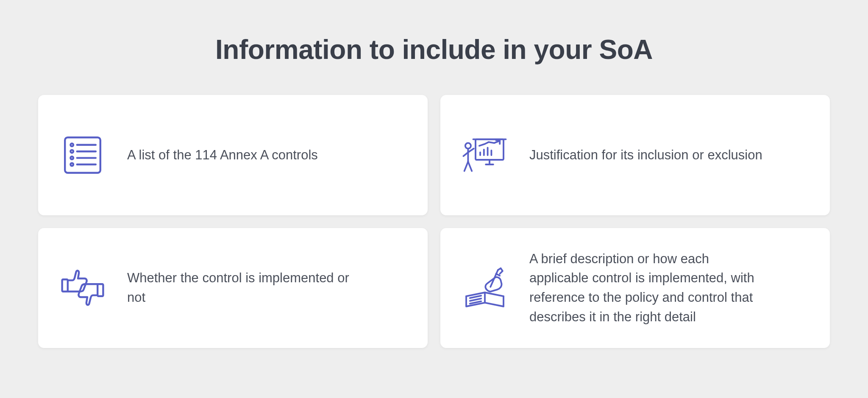 Image resolution: width=868 pixels, height=398 pixels. I want to click on card-text: A brief description or how each applicab…, so click(646, 288).